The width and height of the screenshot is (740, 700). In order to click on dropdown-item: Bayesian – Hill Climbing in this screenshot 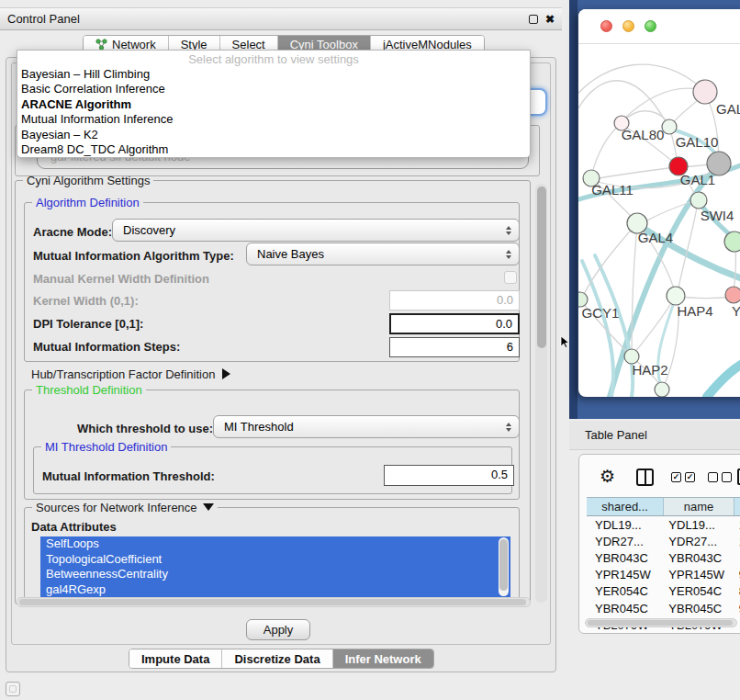, I will do `click(274, 74)`.